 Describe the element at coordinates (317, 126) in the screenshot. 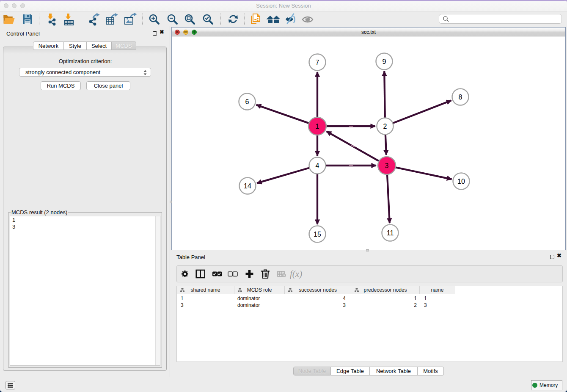

I see `svg-text: 1` at that location.